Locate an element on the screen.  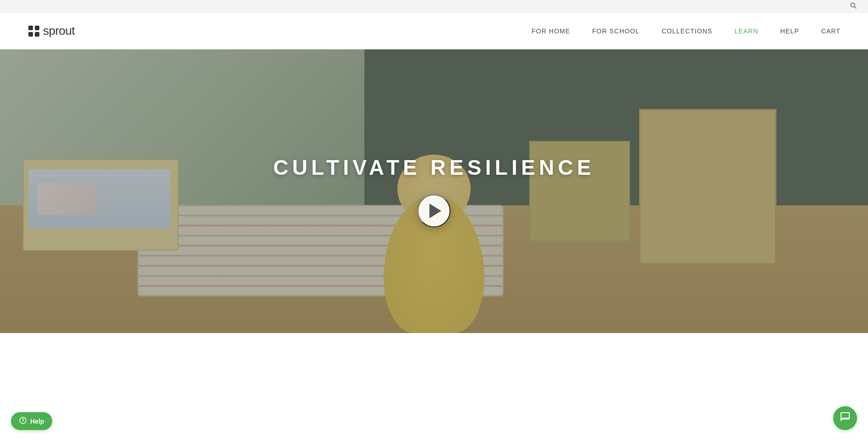
chat-icon is located at coordinates (845, 418).